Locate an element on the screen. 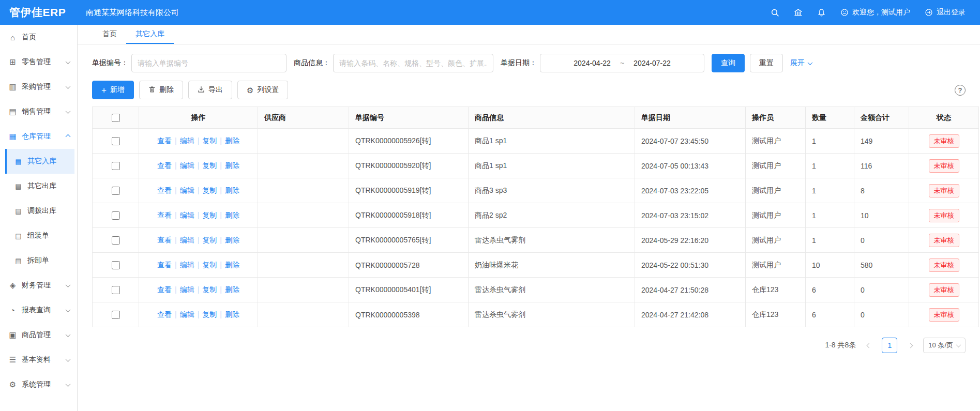 The height and width of the screenshot is (411, 980). bank-icon is located at coordinates (798, 12).